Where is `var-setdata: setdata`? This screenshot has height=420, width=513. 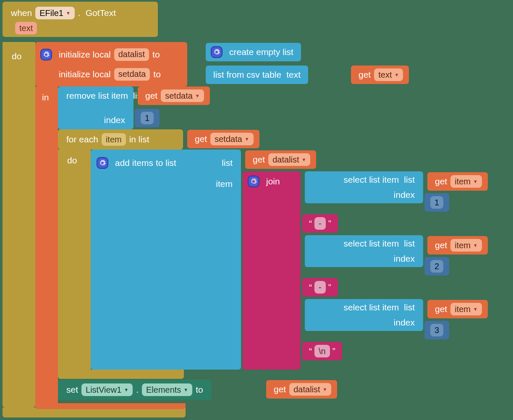
var-setdata: setdata is located at coordinates (132, 74).